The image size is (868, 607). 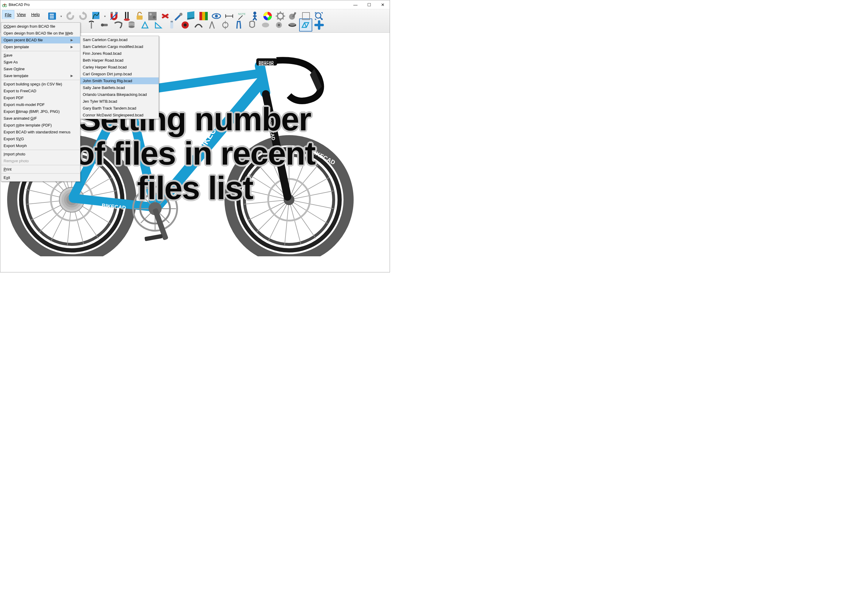 I want to click on file-open-web: Open design from BCAD file on the Web, so click(x=41, y=33).